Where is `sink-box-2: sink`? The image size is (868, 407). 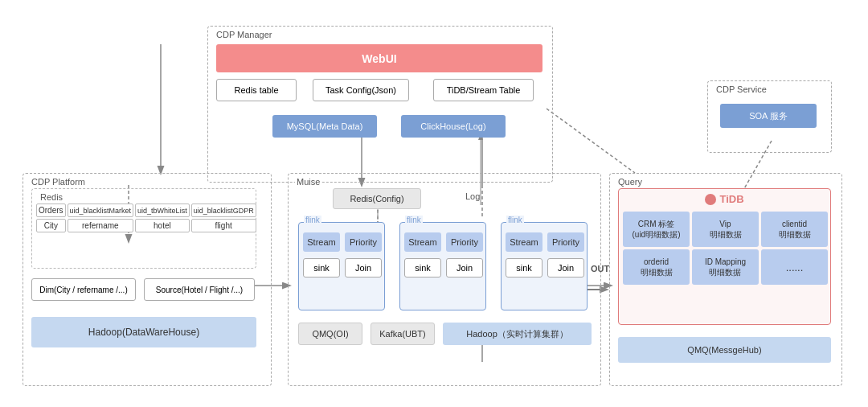
sink-box-2: sink is located at coordinates (423, 268).